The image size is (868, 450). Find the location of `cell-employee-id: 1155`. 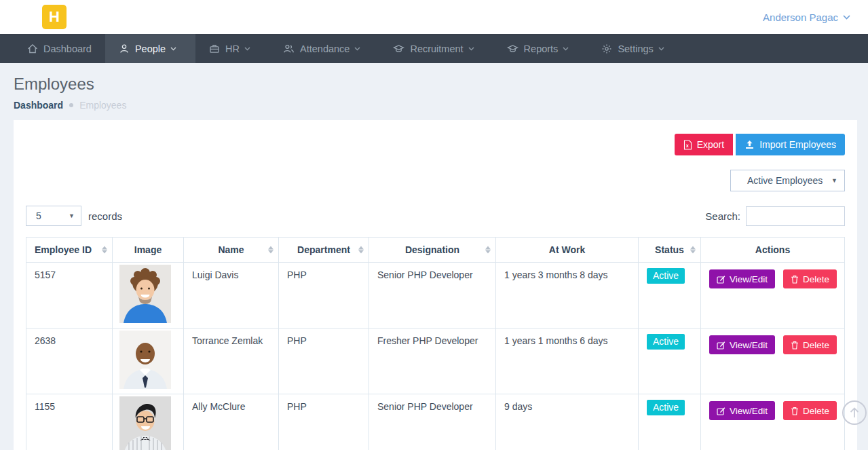

cell-employee-id: 1155 is located at coordinates (69, 422).